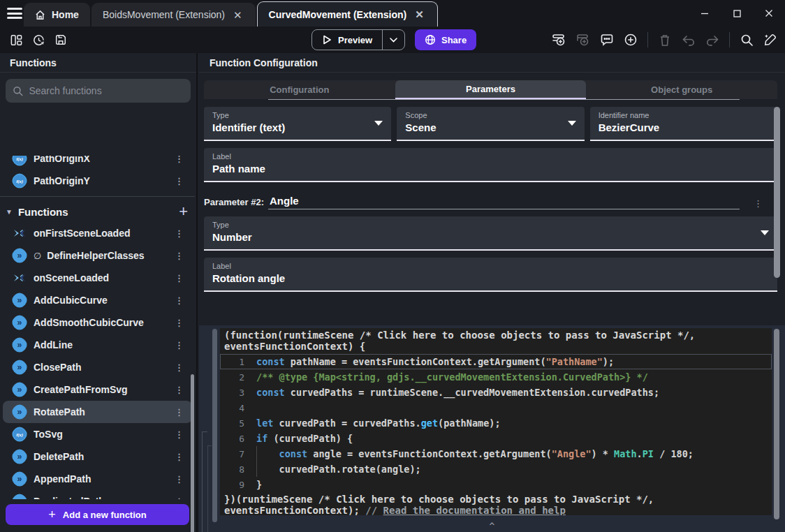 This screenshot has height=532, width=785. Describe the element at coordinates (98, 233) in the screenshot. I see `sidebar-item-onfirstsceneloaded: onFirstSceneLoaded⋮` at that location.